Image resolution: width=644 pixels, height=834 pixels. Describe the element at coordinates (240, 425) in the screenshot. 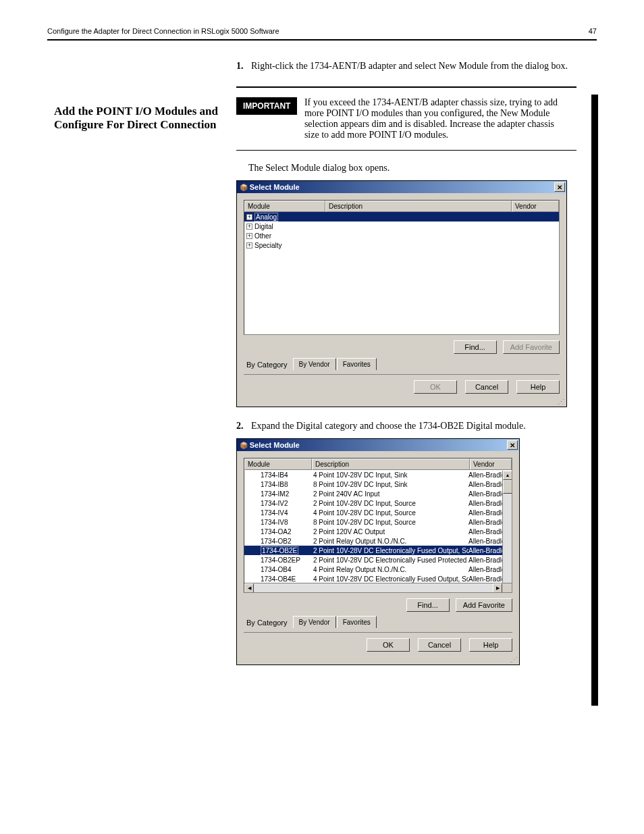

I see `step-number-2: 2.` at that location.